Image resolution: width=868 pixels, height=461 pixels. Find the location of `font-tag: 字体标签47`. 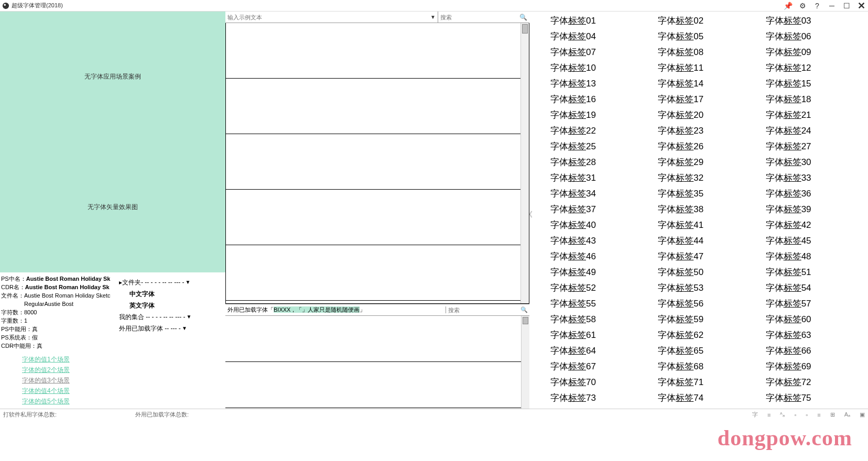

font-tag: 字体标签47 is located at coordinates (703, 257).